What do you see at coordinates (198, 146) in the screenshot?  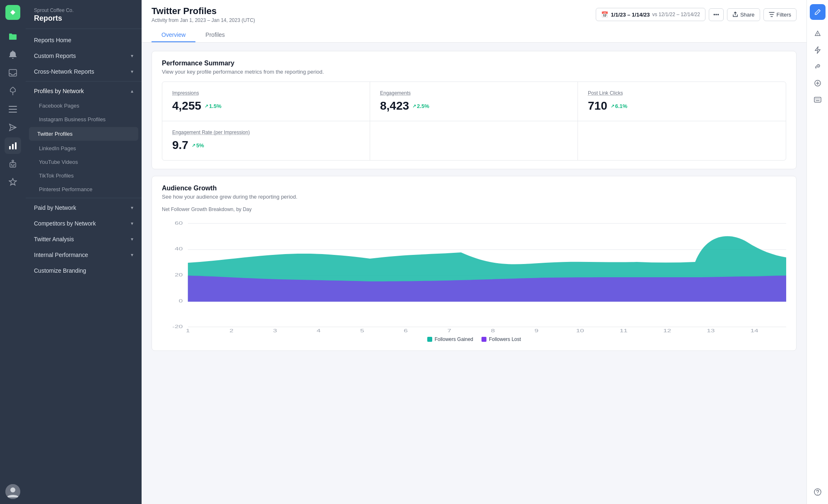 I see `engagement-rate-change: ↗ 5%` at bounding box center [198, 146].